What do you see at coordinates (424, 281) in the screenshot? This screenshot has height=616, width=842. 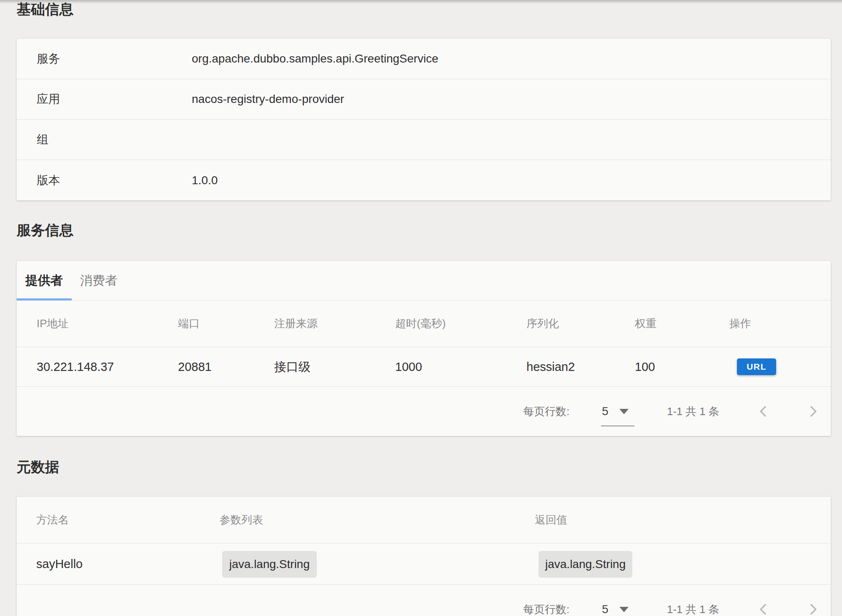 I see `provider-consumer-tabbar: 提供者 消费者` at bounding box center [424, 281].